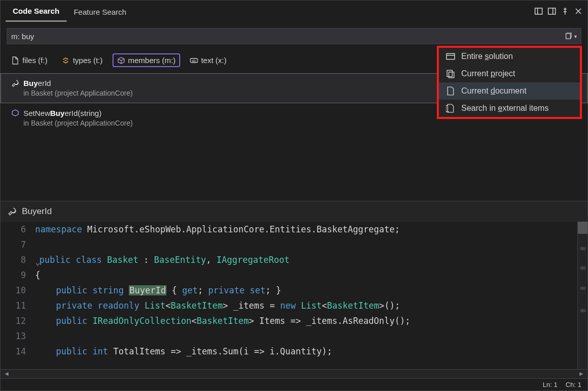 The height and width of the screenshot is (391, 588). Describe the element at coordinates (509, 91) in the screenshot. I see `scope-current-document: Current document` at that location.